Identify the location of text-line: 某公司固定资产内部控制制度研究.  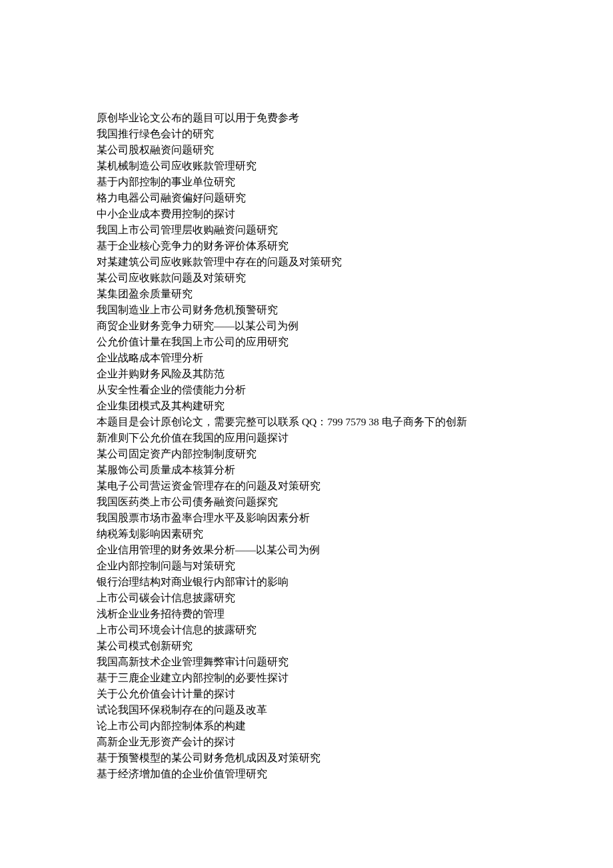
(354, 454).